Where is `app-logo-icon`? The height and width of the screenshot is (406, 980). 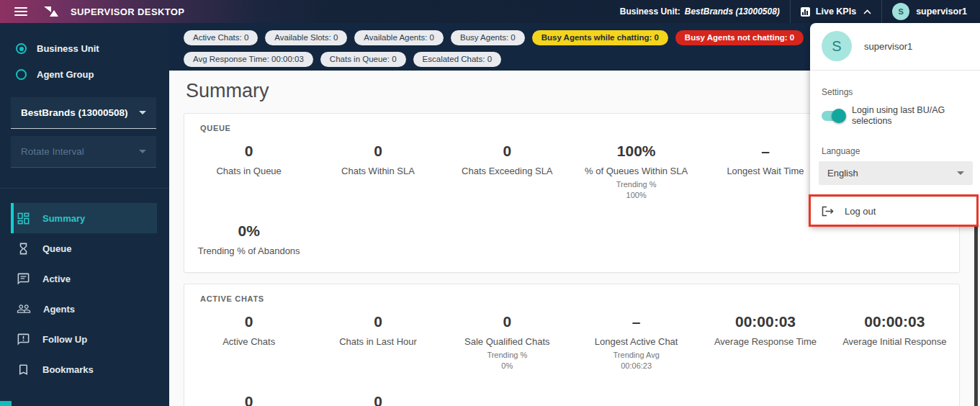
app-logo-icon is located at coordinates (51, 12).